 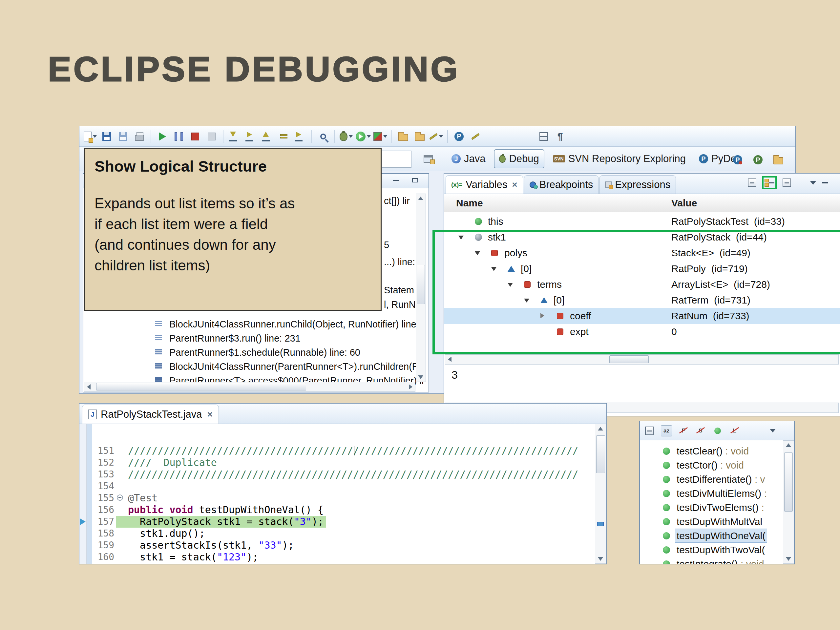 What do you see at coordinates (150, 414) in the screenshot?
I see `editor-tab: J RatPolyStackTest.java ×` at bounding box center [150, 414].